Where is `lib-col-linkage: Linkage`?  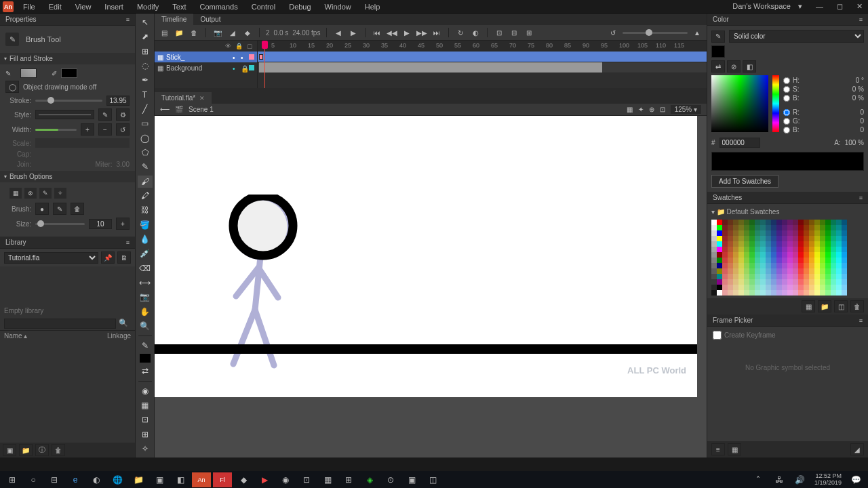 lib-col-linkage: Linkage is located at coordinates (119, 336).